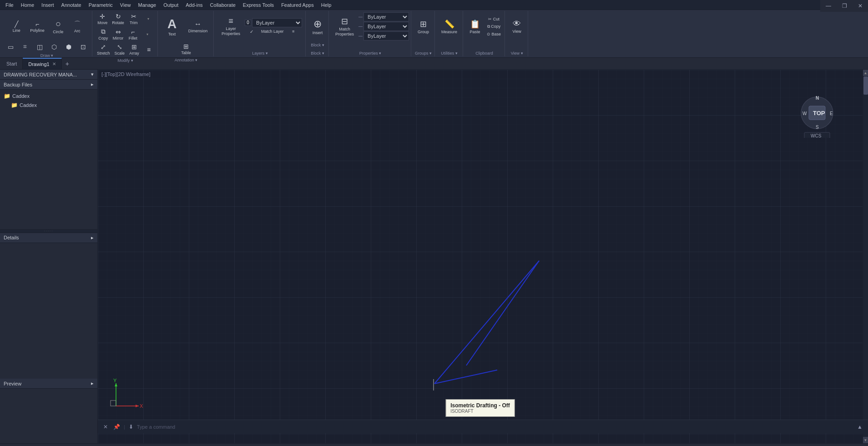  Describe the element at coordinates (423, 26) in the screenshot. I see `group-button: ⊞ Group` at that location.